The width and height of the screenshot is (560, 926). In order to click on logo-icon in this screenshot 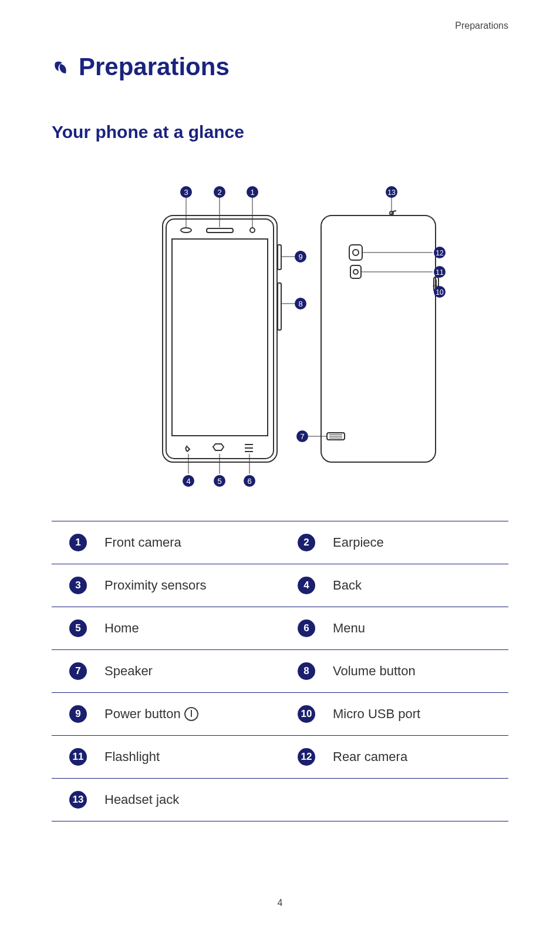, I will do `click(62, 67)`.